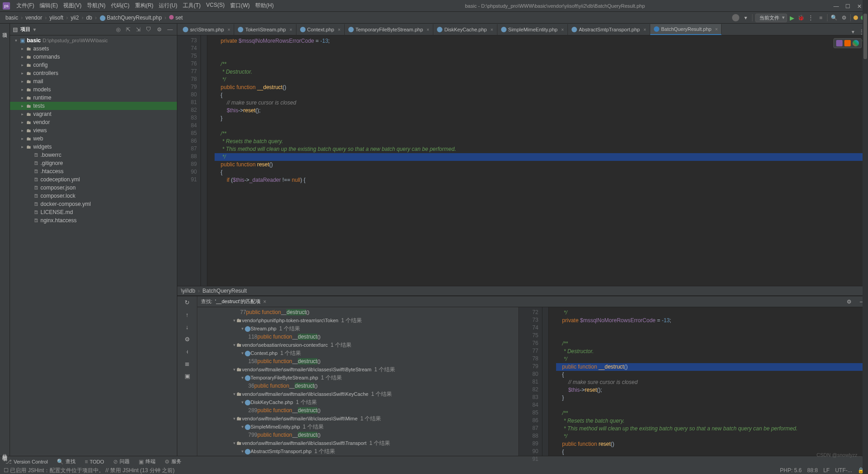  Describe the element at coordinates (827, 470) in the screenshot. I see `status-eol: LF` at that location.